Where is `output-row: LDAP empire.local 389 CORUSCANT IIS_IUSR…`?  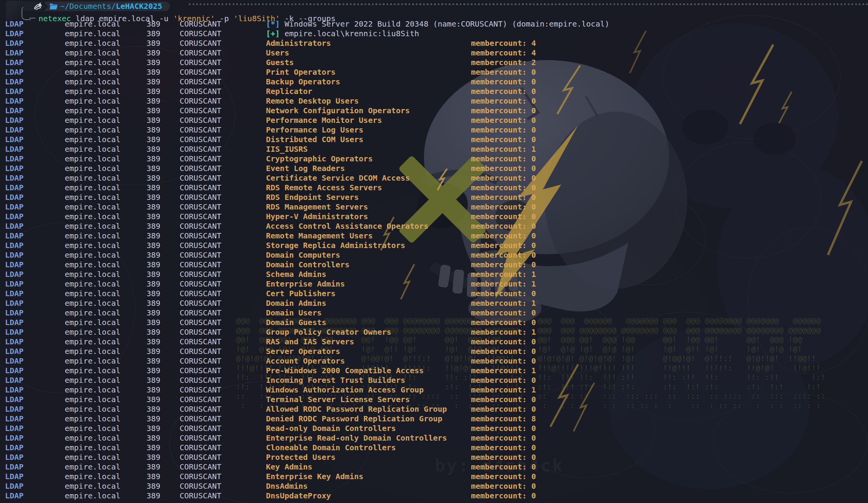
output-row: LDAP empire.local 389 CORUSCANT IIS_IUSR… is located at coordinates (434, 149).